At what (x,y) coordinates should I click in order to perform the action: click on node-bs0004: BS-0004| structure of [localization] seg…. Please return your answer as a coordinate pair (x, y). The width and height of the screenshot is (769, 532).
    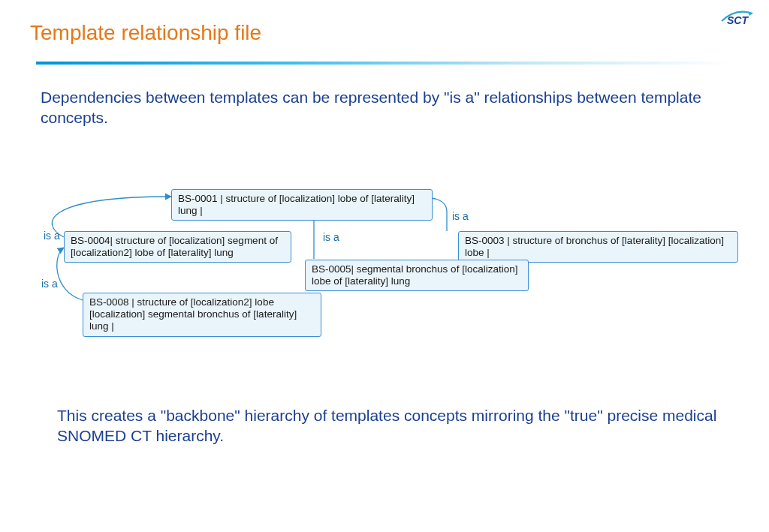
    Looking at the image, I should click on (177, 247).